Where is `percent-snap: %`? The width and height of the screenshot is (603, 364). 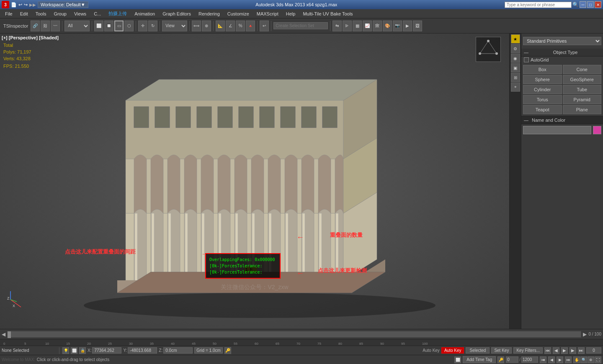
percent-snap: % is located at coordinates (240, 26).